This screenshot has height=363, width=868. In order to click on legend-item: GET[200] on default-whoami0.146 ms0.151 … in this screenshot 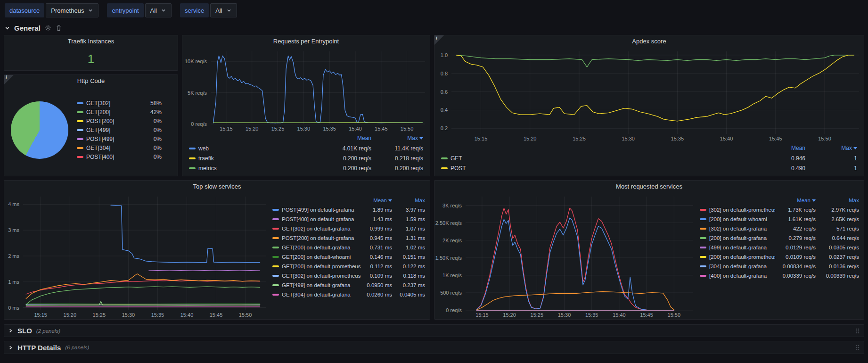, I will do `click(349, 257)`.